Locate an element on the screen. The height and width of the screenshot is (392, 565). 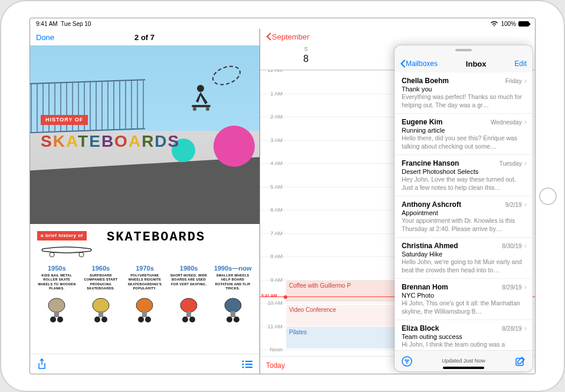
hour-label: 12 AM is located at coordinates (273, 80).